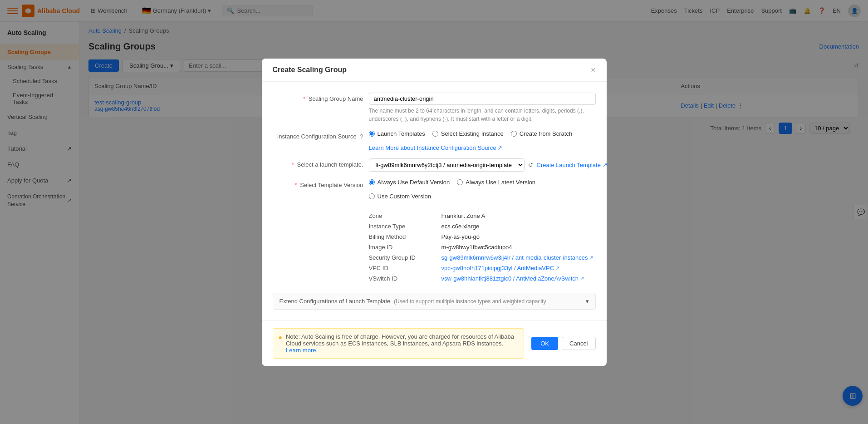 The image size is (868, 424). Describe the element at coordinates (434, 343) in the screenshot. I see `modal-footer: ● Note: Auto Scaling is free of charge. …` at that location.